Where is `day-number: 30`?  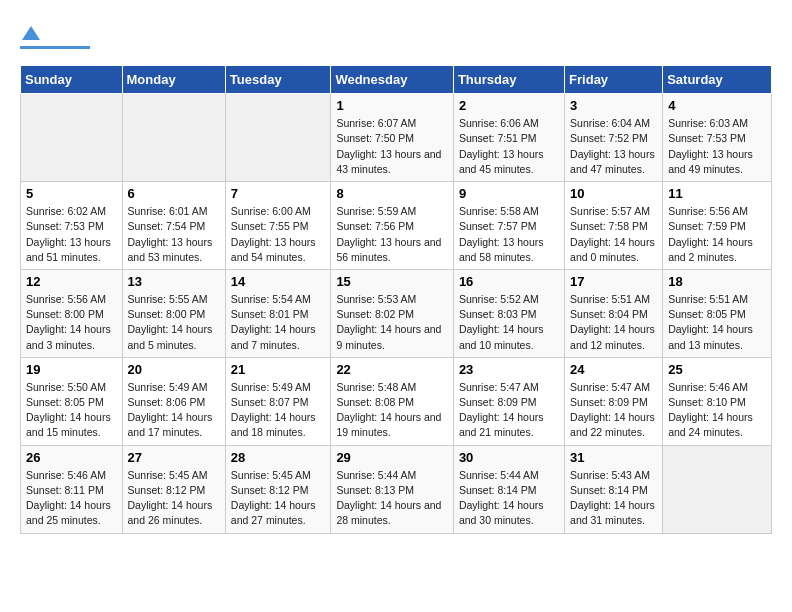
day-number: 30 is located at coordinates (509, 458).